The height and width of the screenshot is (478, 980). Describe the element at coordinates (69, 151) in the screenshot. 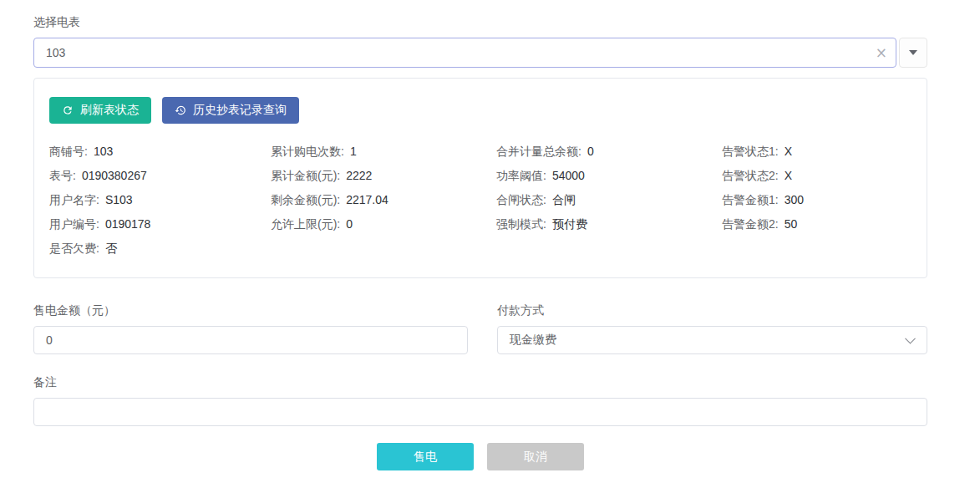

I see `info-label: 商铺号:` at that location.